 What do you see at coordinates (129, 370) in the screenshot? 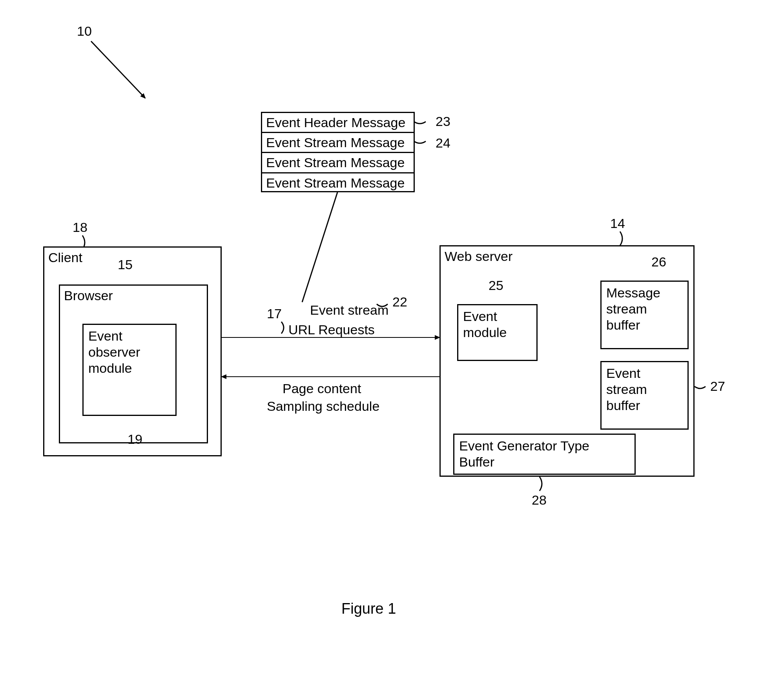
I see `event-observer-box: Event observer module` at bounding box center [129, 370].